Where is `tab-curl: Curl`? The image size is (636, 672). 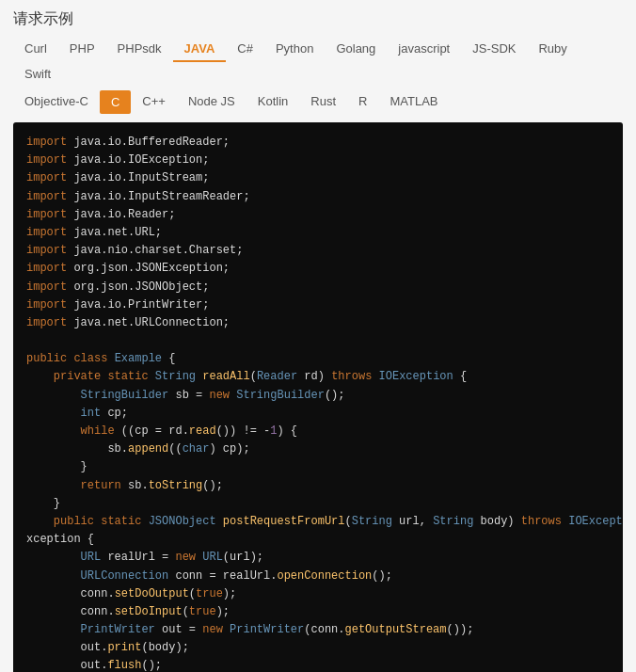
tab-curl: Curl is located at coordinates (36, 49).